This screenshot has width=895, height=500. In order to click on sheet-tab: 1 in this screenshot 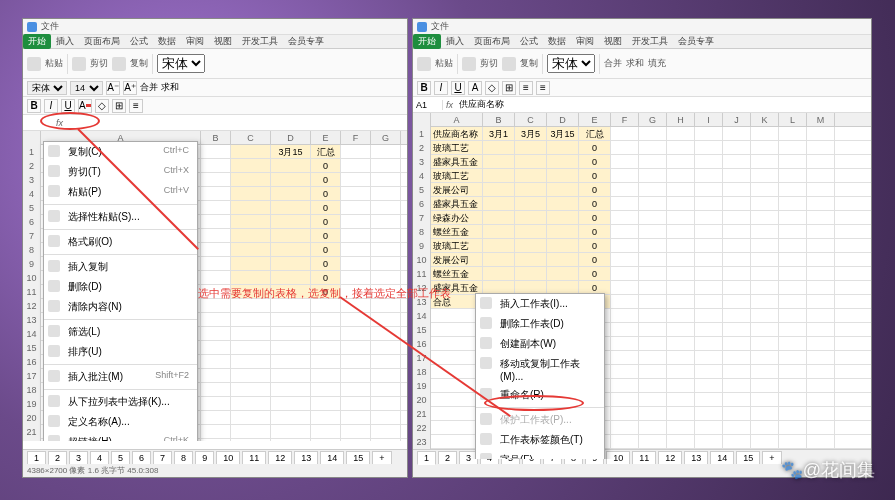, I will do `click(36, 458)`.